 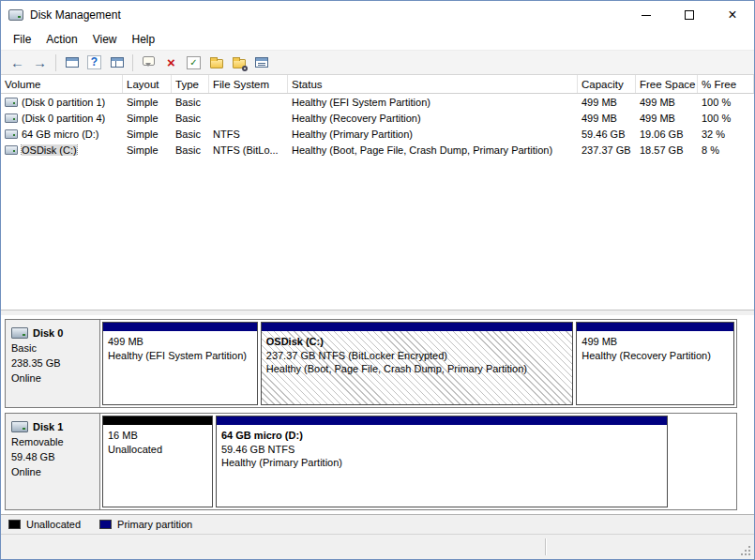 What do you see at coordinates (17, 63) in the screenshot?
I see `back-icon: ←` at bounding box center [17, 63].